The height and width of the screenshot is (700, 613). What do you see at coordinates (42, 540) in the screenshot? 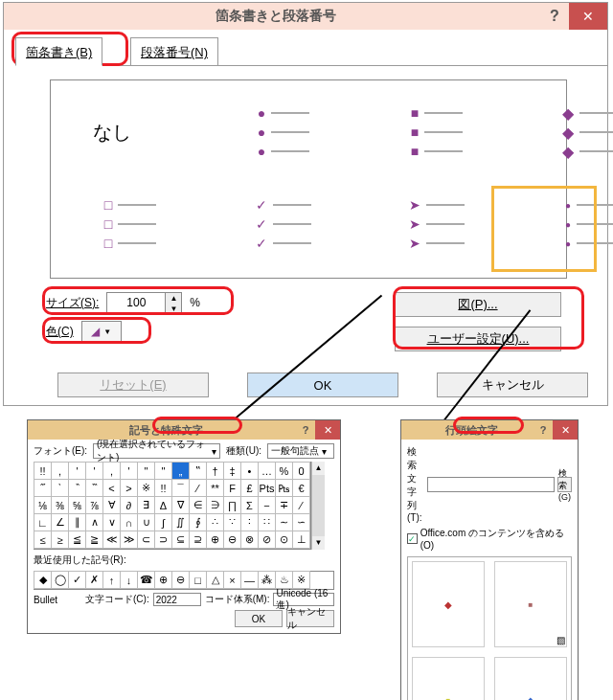
I see `char-cell: ≤` at bounding box center [42, 540].